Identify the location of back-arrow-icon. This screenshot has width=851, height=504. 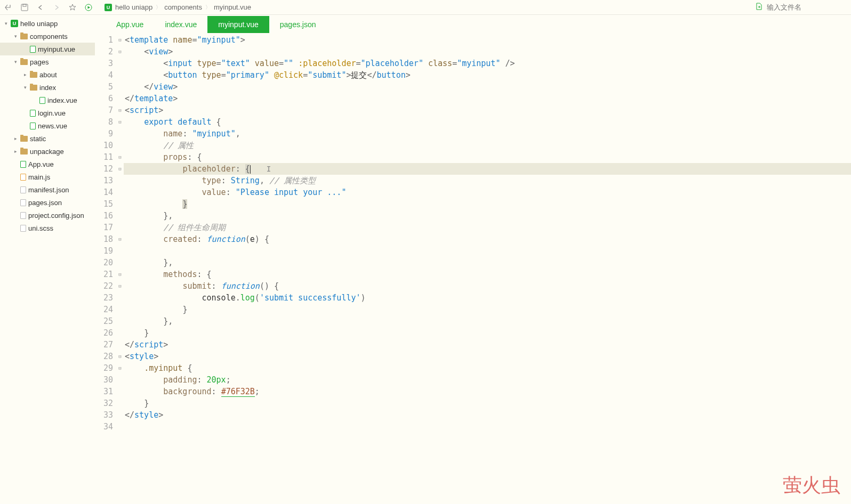
(9, 7).